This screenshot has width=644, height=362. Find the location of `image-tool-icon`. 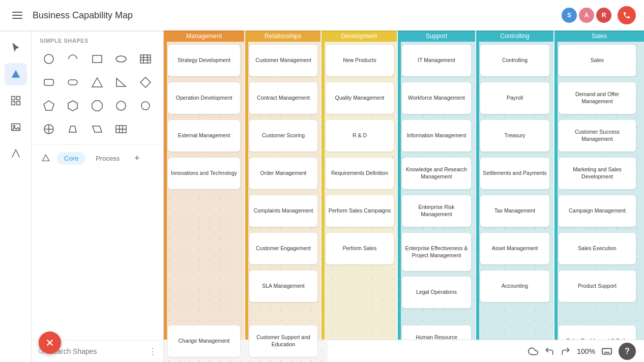

image-tool-icon is located at coordinates (16, 127).